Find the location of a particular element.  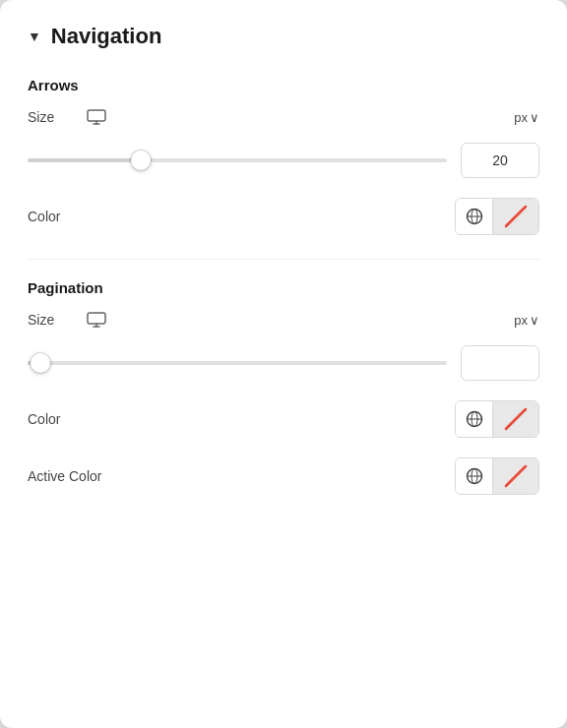

pagination-size-unit-label: px is located at coordinates (521, 321).